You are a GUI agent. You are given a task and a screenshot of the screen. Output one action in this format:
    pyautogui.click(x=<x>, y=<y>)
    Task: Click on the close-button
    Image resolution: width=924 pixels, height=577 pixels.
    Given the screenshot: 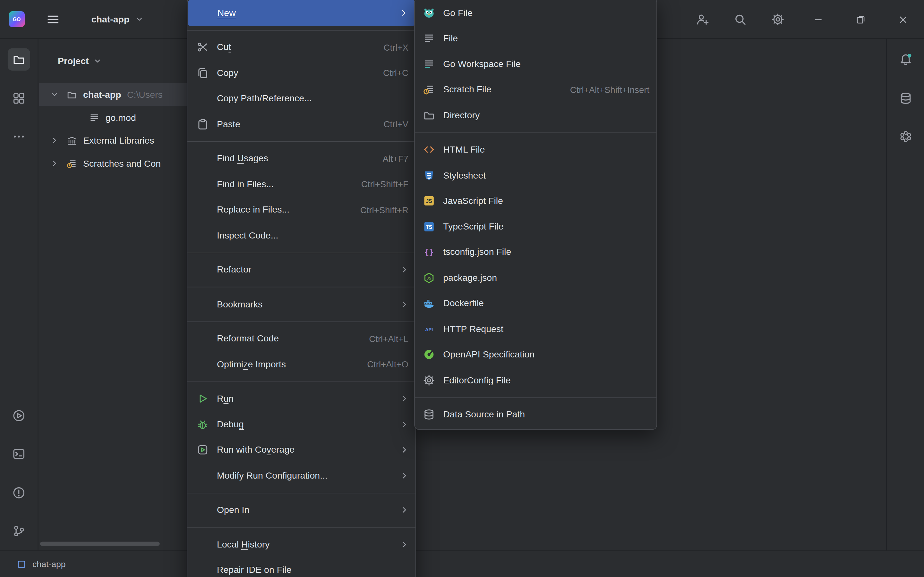 What is the action you would take?
    pyautogui.click(x=903, y=19)
    